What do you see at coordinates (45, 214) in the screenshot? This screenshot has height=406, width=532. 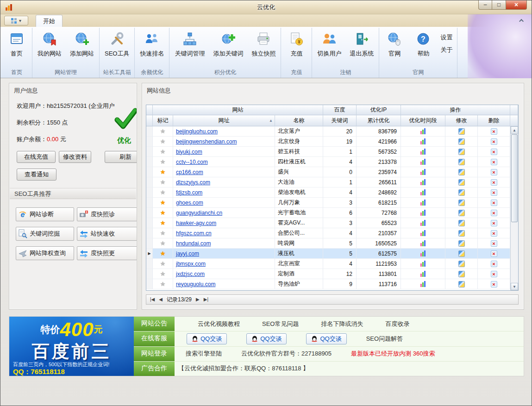 I see `tool-site-diagnose: e 网站诊断` at bounding box center [45, 214].